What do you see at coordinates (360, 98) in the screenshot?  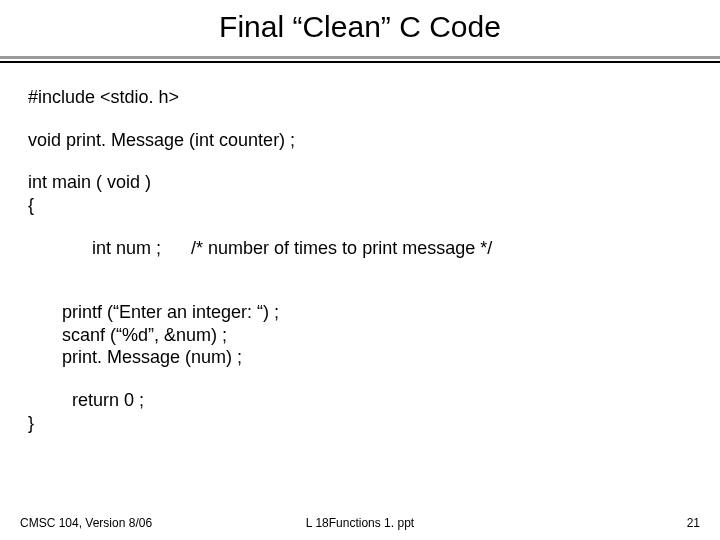 I see `code-include: #include <stdio. h>` at bounding box center [360, 98].